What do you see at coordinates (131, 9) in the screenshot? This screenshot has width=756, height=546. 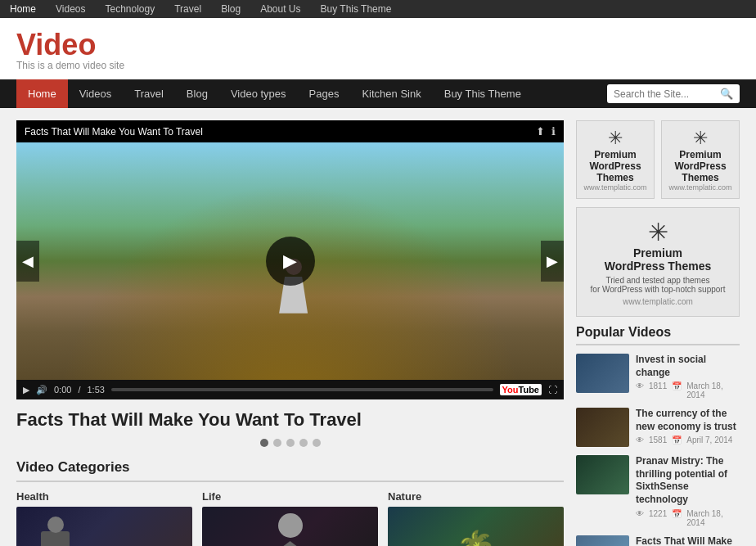 I see `browser-nav-technology: Technology` at bounding box center [131, 9].